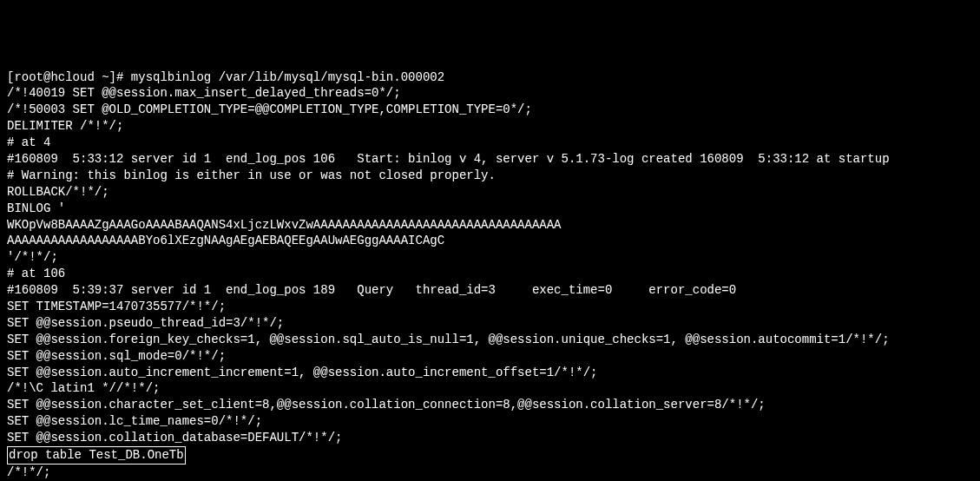 The image size is (980, 481). I want to click on terminal-line: '/*!*/;, so click(490, 257).